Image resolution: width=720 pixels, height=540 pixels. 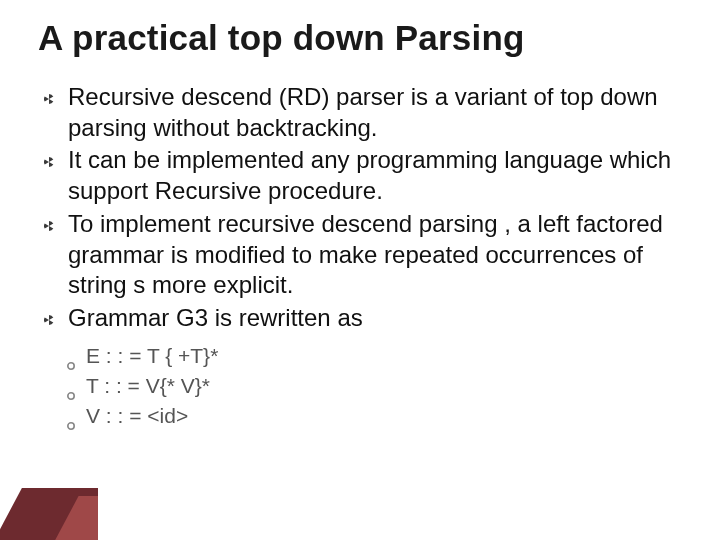 I want to click on bullet-item: Recursive descend (RD) parser is a varia…, so click(x=363, y=112).